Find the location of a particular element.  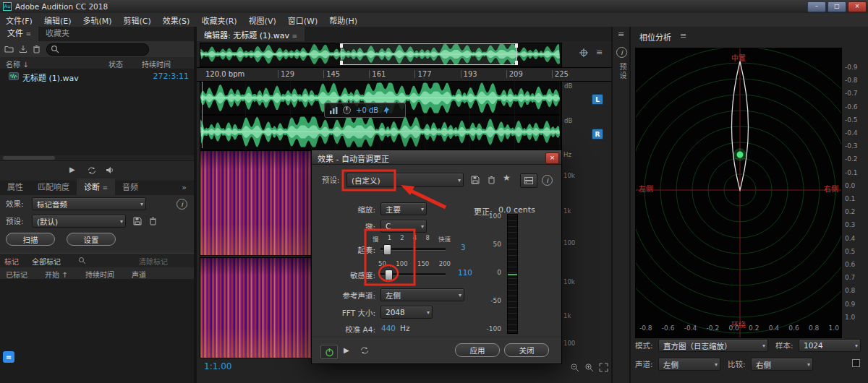

dock-menu-icon: ≡ is located at coordinates (621, 35).